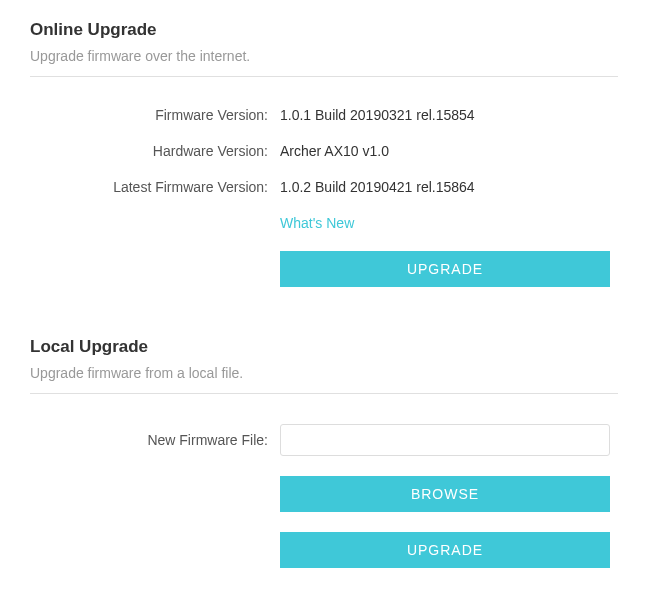 The width and height of the screenshot is (648, 614). Describe the element at coordinates (324, 223) in the screenshot. I see `whats-new-row: What's New` at that location.